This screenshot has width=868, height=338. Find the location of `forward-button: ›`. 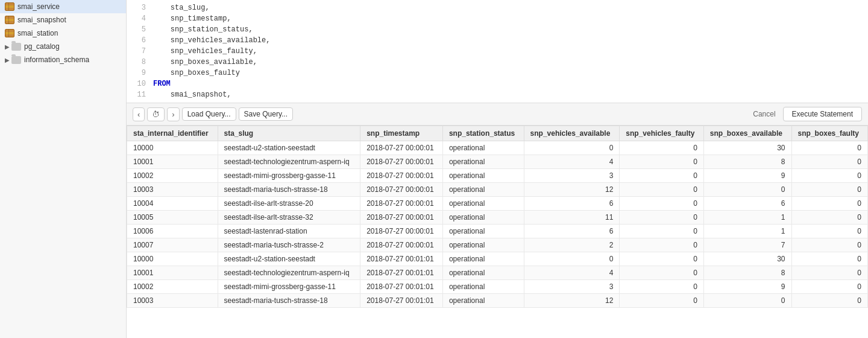

forward-button: › is located at coordinates (173, 115).